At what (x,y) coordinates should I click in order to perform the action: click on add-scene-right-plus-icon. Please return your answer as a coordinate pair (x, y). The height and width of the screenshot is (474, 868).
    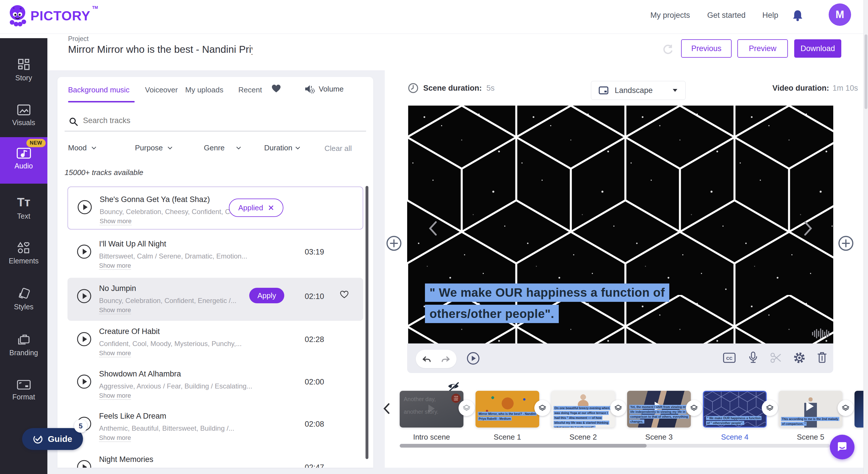
    Looking at the image, I should click on (846, 243).